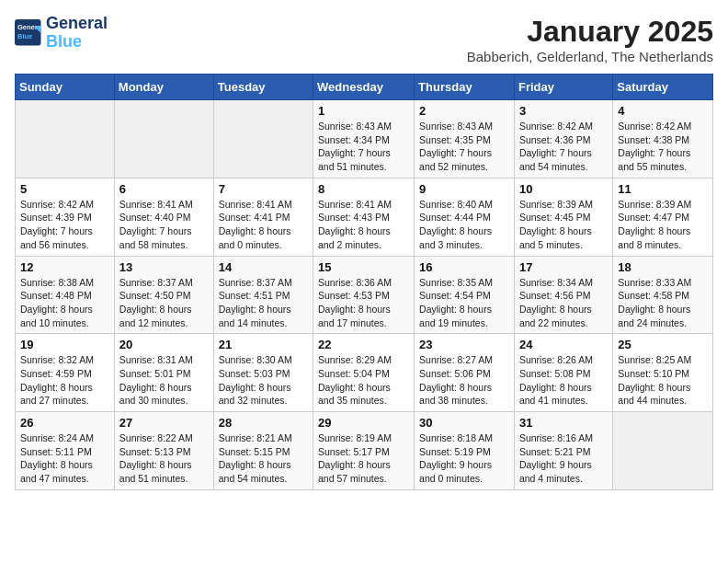 The image size is (728, 563). Describe the element at coordinates (563, 294) in the screenshot. I see `calendar-cell: 17Sunrise: 8:34 AM Sunset: 4:56 PM Dayli…` at that location.